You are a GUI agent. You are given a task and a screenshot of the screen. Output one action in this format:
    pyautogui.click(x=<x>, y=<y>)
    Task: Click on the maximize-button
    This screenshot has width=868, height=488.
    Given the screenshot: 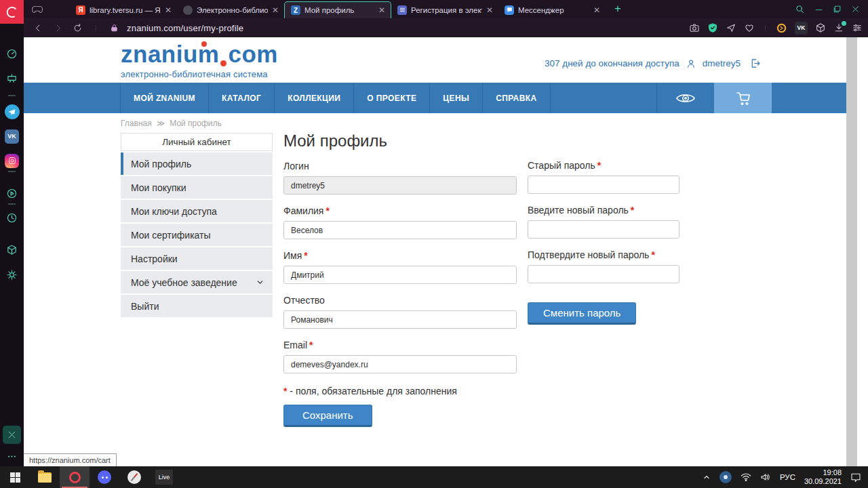 What is the action you would take?
    pyautogui.click(x=837, y=9)
    